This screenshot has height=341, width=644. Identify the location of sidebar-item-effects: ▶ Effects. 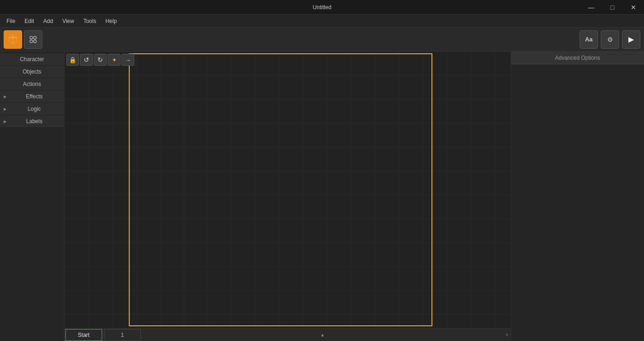
(32, 97).